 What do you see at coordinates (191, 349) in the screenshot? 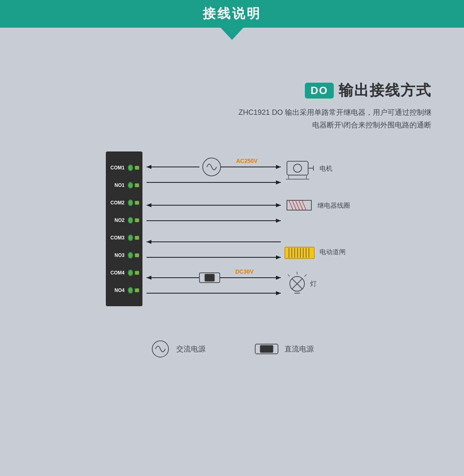
I see `legend-label-ac: 交流电源` at bounding box center [191, 349].